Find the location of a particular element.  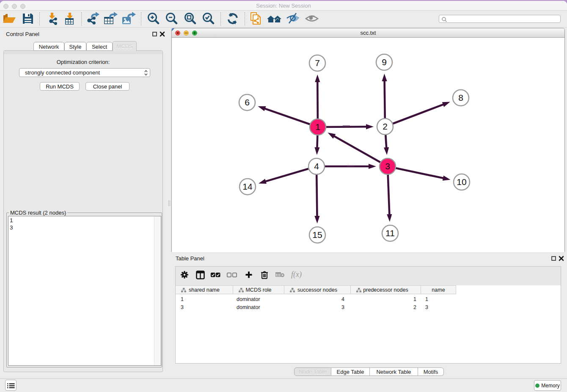

svg-text: 4 is located at coordinates (317, 166).